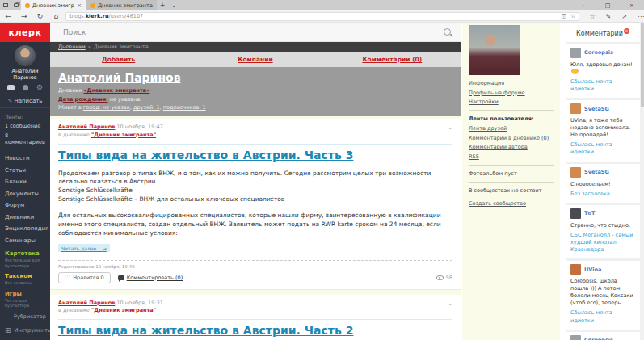 This screenshot has width=644, height=340. Describe the element at coordinates (641, 16) in the screenshot. I see `more-menu-icon: ⋯` at that location.